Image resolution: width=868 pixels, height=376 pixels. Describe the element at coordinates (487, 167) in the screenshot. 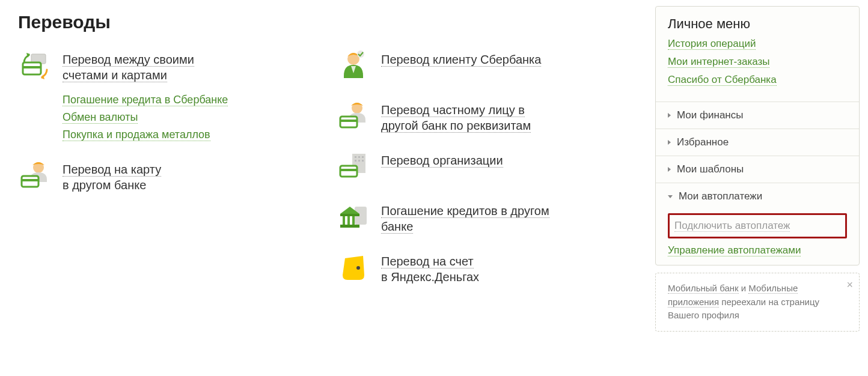

I see `transfer-to-organization: Перевод организации` at that location.